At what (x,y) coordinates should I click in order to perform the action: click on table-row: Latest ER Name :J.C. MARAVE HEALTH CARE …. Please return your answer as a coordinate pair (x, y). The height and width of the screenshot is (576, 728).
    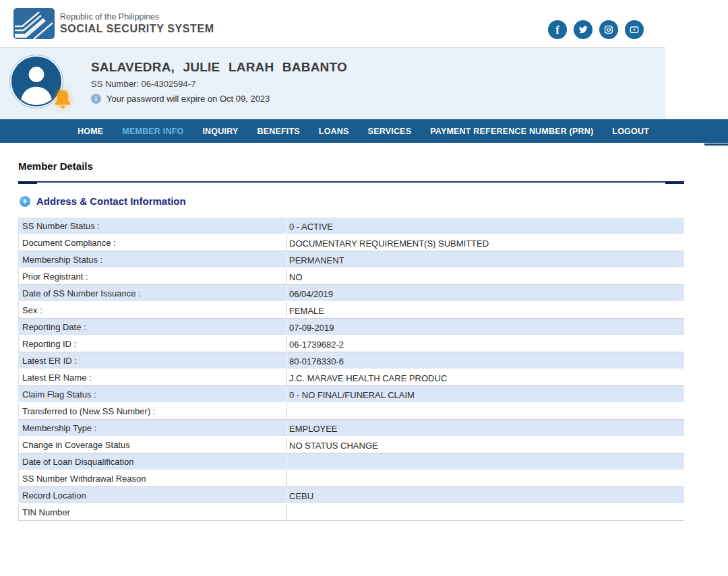
    Looking at the image, I should click on (351, 377).